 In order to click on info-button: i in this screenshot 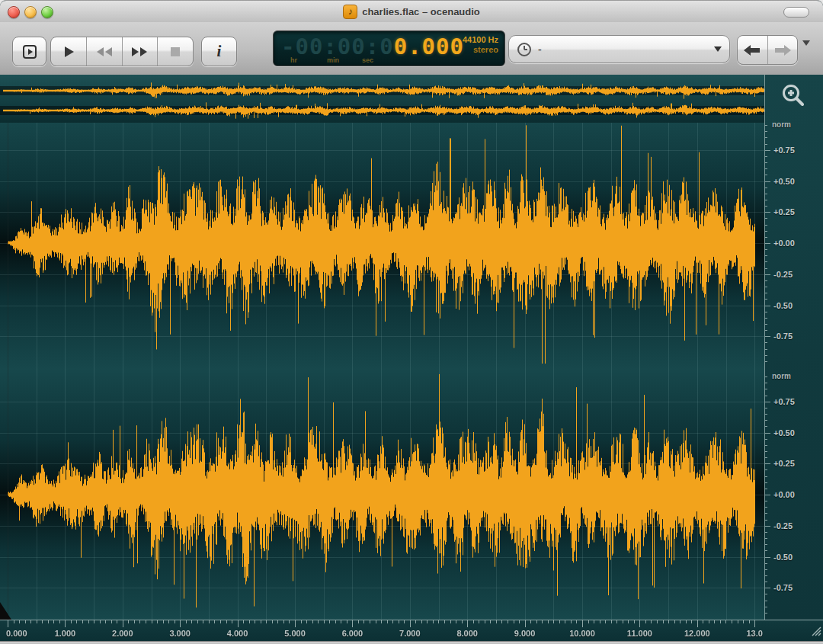, I will do `click(219, 52)`.